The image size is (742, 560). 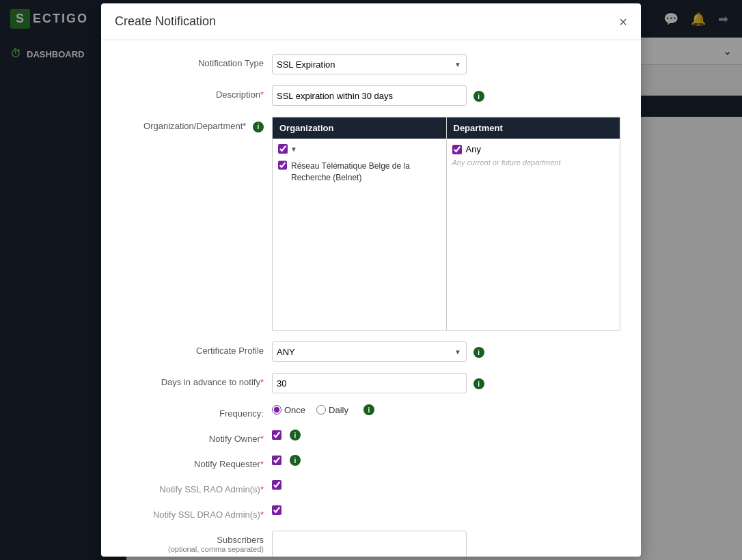 I want to click on organization-panel: Organization ▼ Réseau Télématique Belge …, so click(x=359, y=224).